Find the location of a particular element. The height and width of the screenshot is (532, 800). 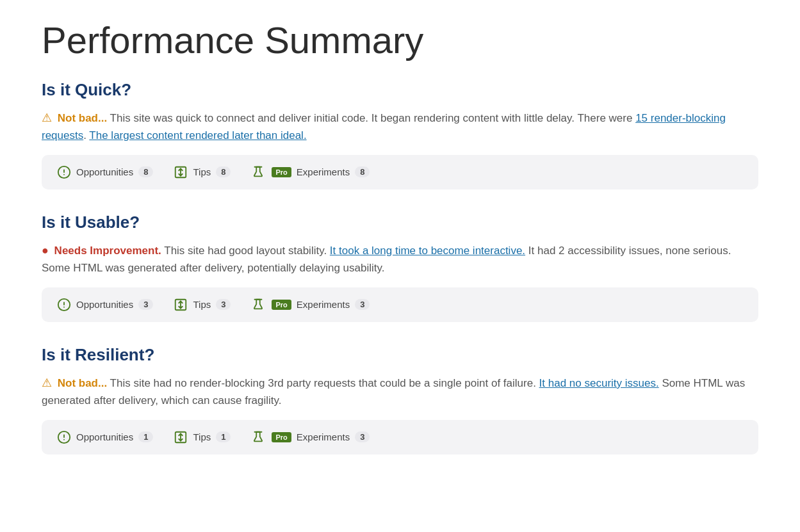

description-link: It had no security issues. is located at coordinates (600, 383).